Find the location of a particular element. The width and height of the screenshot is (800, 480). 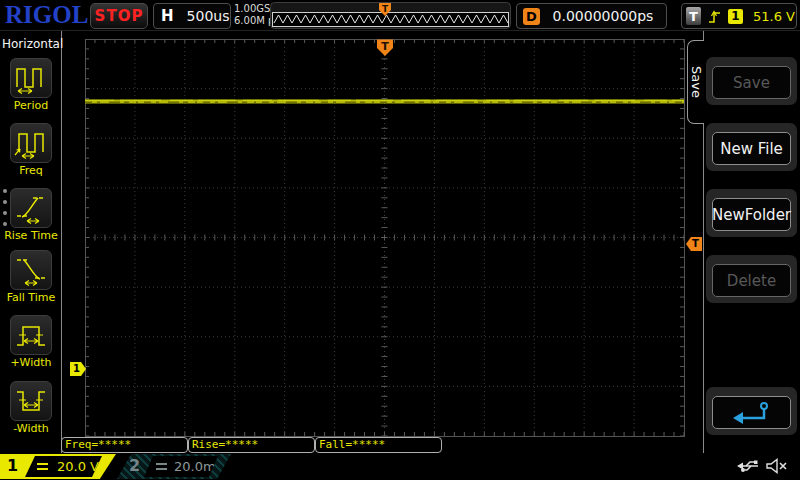

channel1-trace is located at coordinates (384, 102).